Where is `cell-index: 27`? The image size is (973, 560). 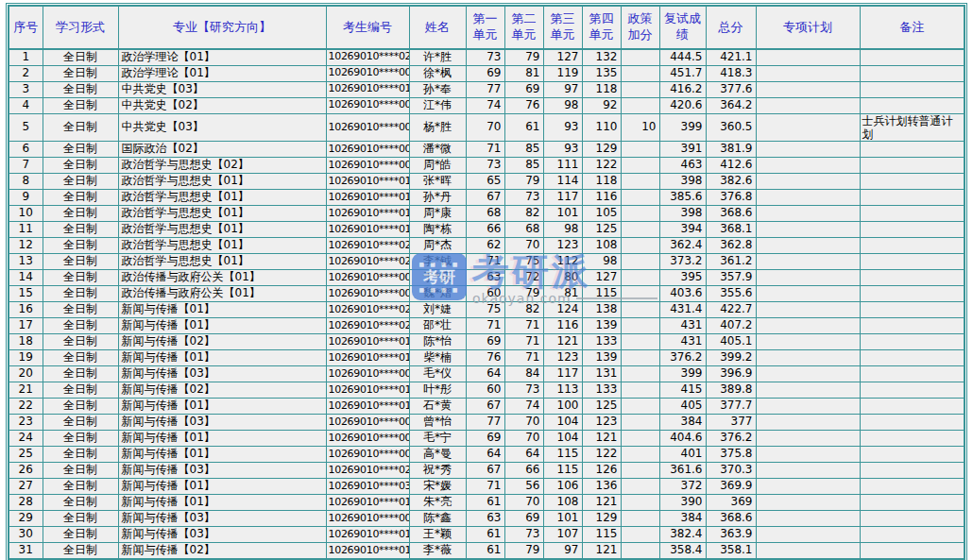 cell-index: 27 is located at coordinates (26, 487).